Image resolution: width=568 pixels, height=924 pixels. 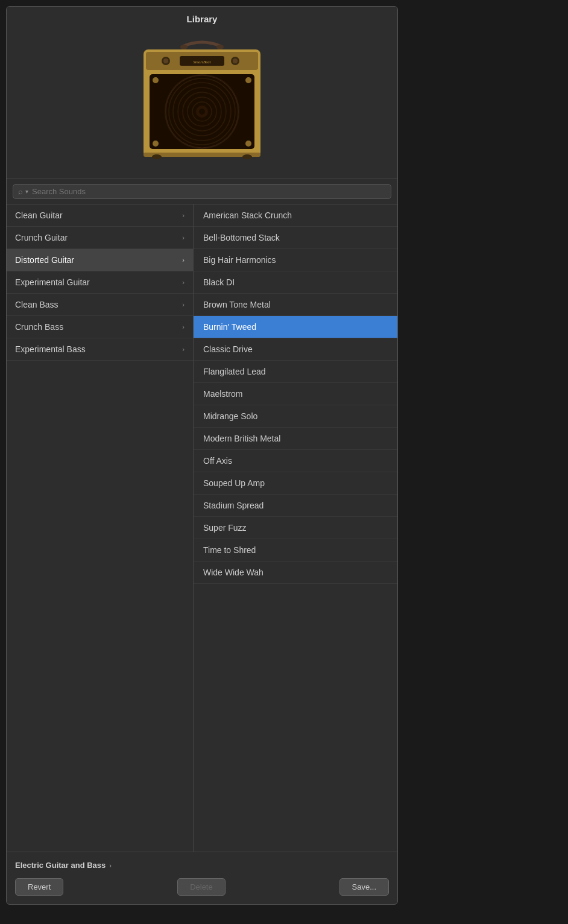 I want to click on preset-item-burnin-tweed: Burnin' Tweed, so click(x=295, y=327).